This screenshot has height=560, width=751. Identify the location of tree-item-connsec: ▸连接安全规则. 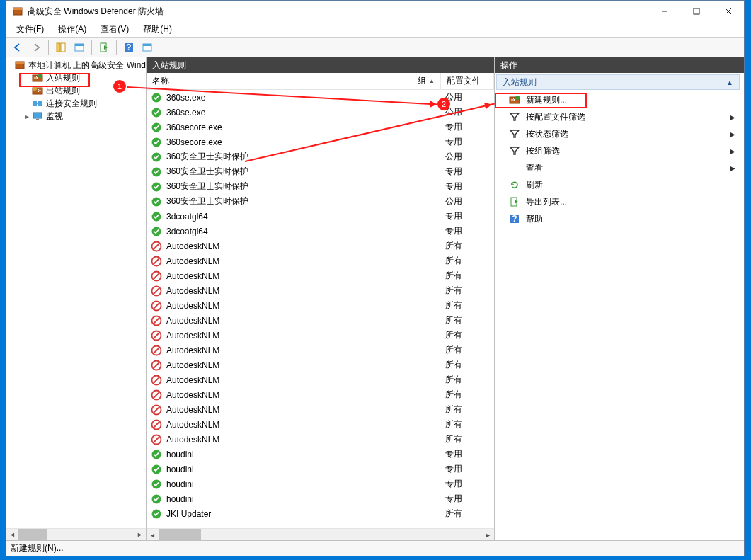
(76, 103).